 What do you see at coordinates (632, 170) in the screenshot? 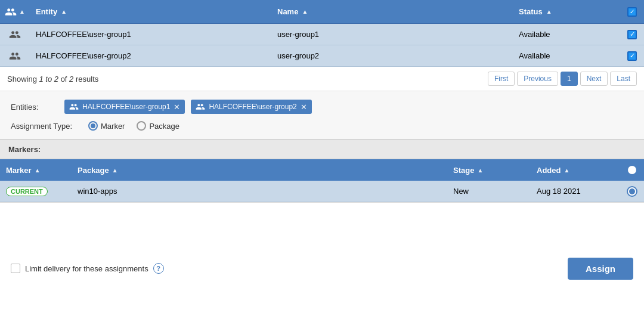
I see `mth-radio` at bounding box center [632, 170].